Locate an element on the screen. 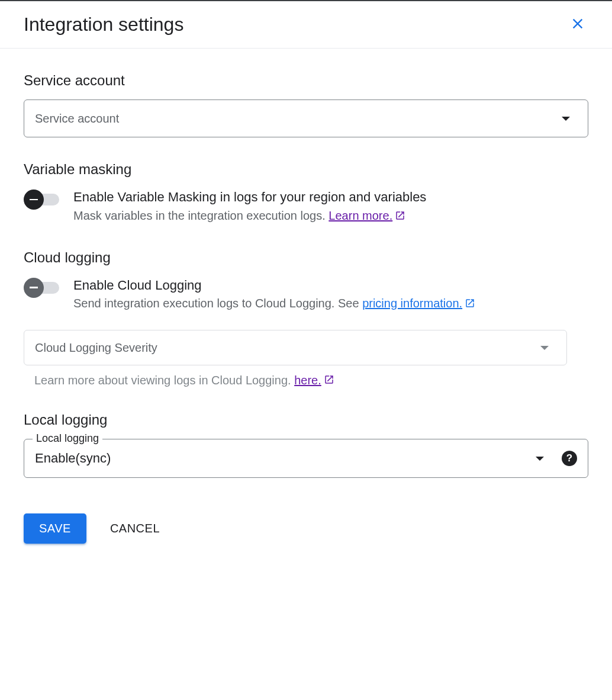 The height and width of the screenshot is (700, 612). variable-masking-label: Enable Variable Masking in logs for your… is located at coordinates (331, 198).